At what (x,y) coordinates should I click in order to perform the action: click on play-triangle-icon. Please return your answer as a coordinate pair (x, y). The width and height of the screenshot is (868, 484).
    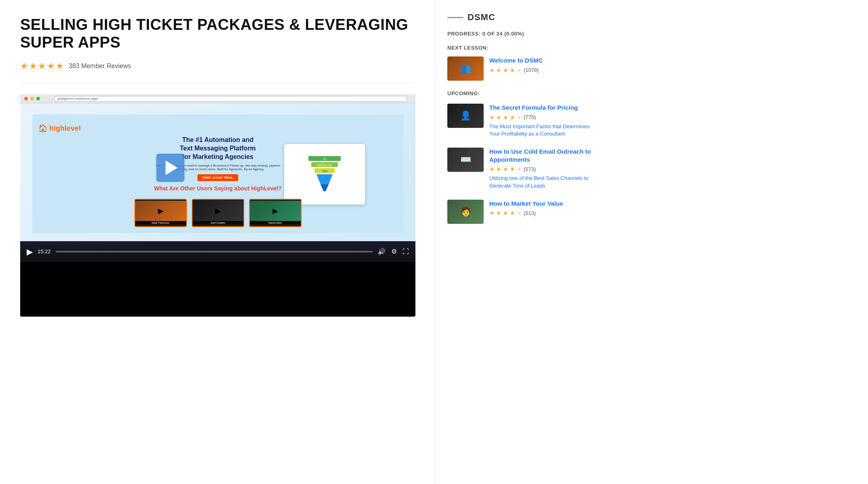
    Looking at the image, I should click on (172, 168).